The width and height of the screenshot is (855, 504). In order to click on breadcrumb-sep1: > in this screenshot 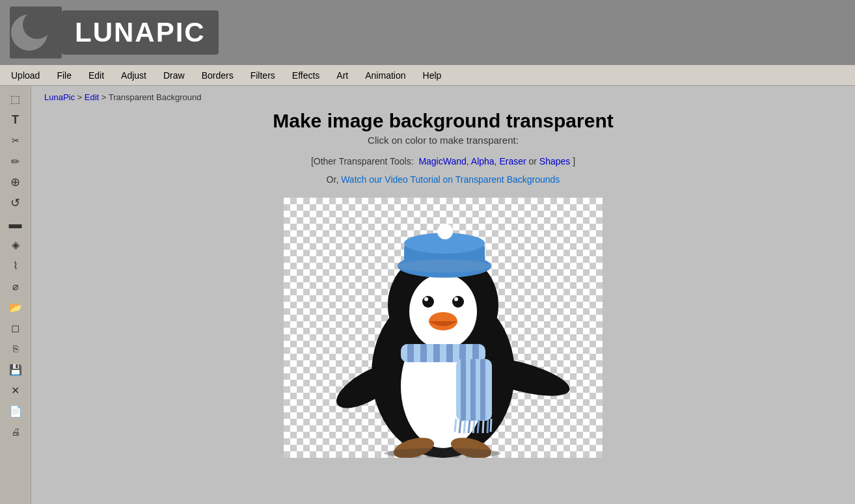, I will do `click(81, 98)`.